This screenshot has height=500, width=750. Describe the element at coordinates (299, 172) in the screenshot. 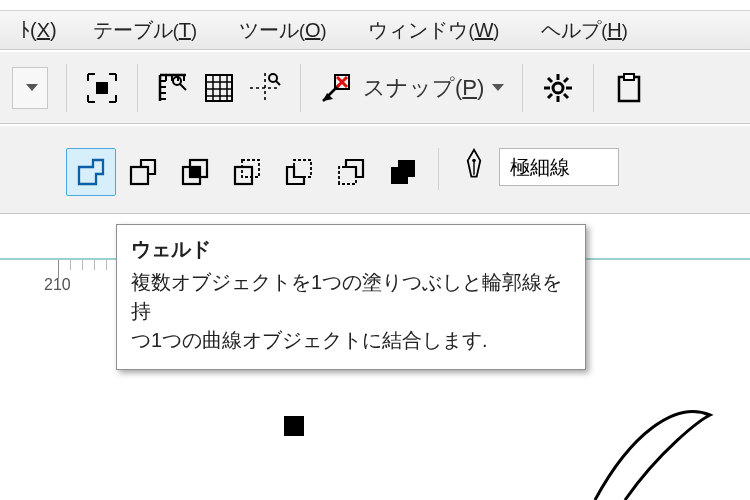

I see `front-minus-back-button` at that location.